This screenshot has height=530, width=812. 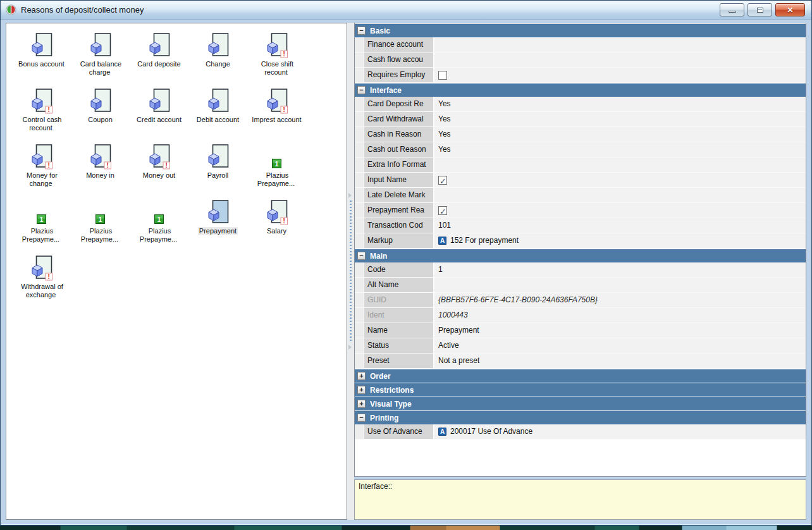 I want to click on property-row: Alt Name, so click(x=581, y=285).